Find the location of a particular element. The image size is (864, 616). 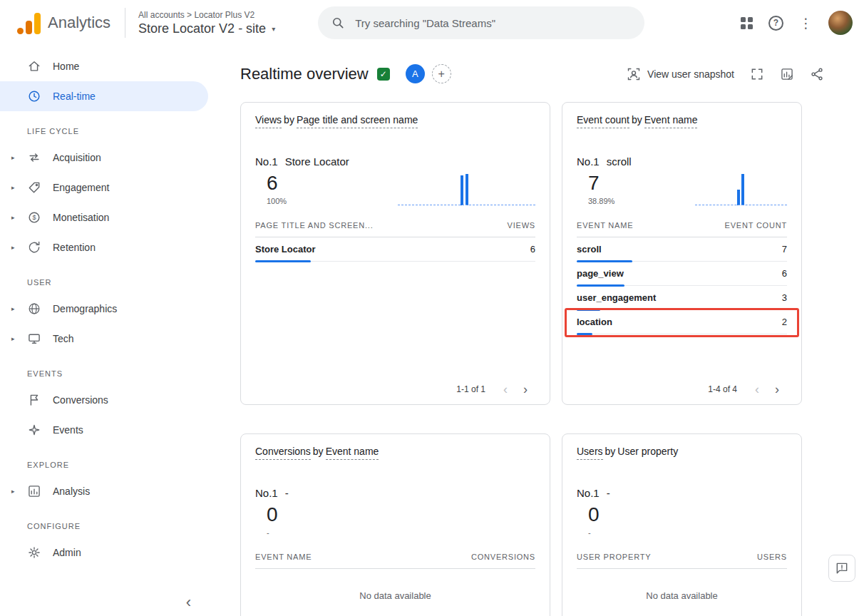

share-icon is located at coordinates (817, 74).